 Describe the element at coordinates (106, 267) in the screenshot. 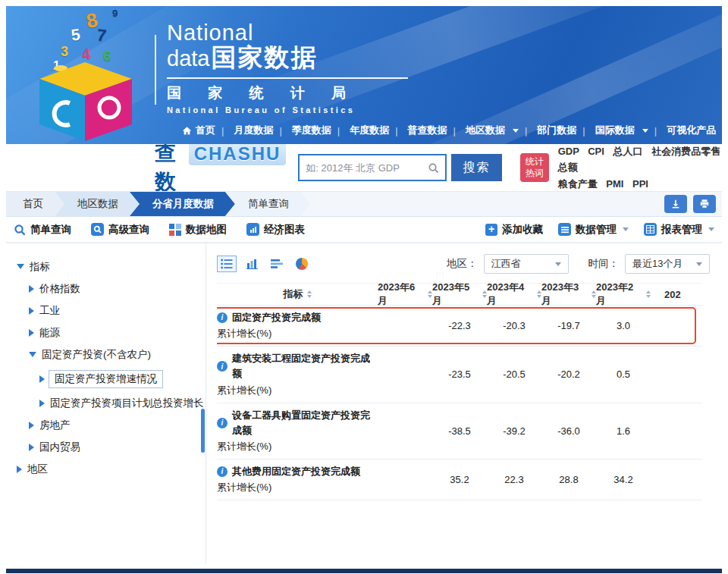

I see `tree-item-indicators: 指标` at that location.